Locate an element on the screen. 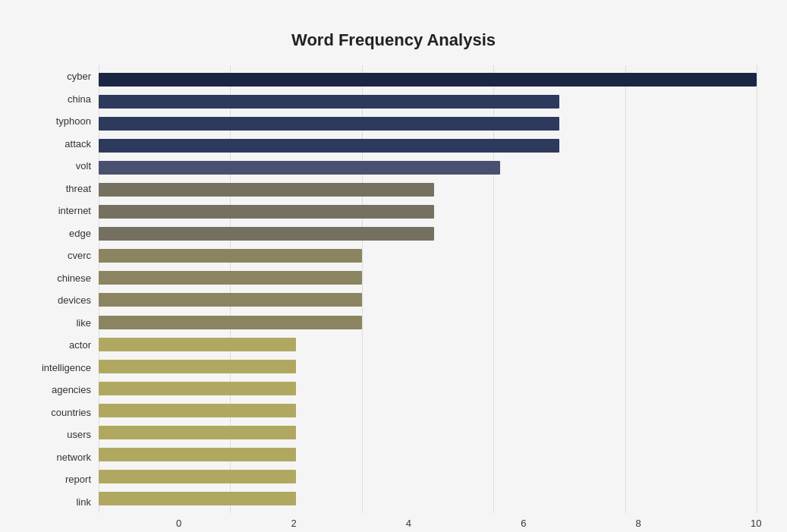 The image size is (787, 532). y-label: threat is located at coordinates (79, 188).